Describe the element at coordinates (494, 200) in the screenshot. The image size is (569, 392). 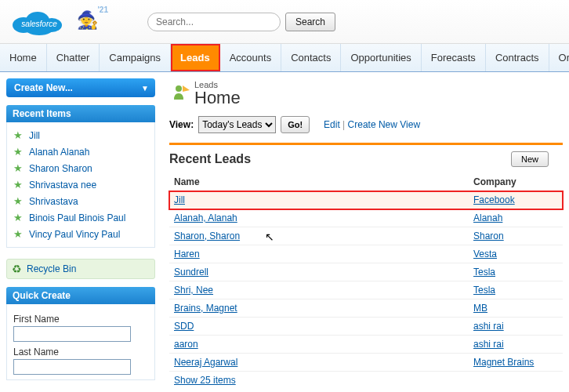
I see `lead-company-link: Facebook` at that location.